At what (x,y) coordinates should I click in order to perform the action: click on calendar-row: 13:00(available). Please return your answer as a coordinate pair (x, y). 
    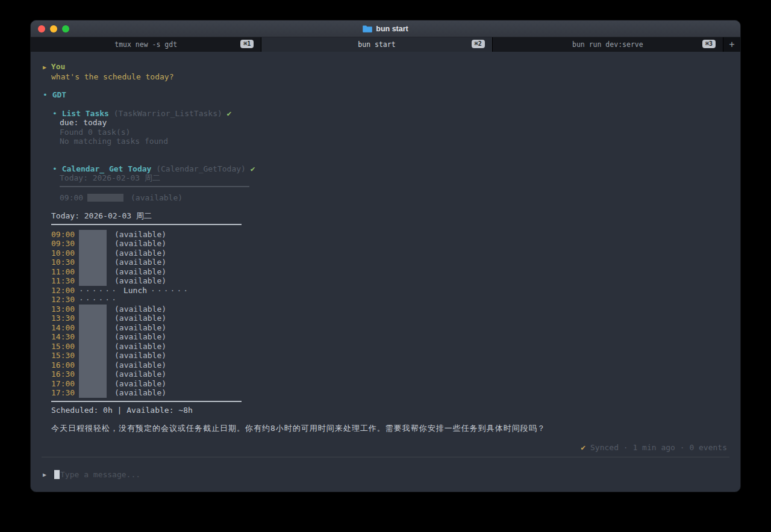
    Looking at the image, I should click on (390, 309).